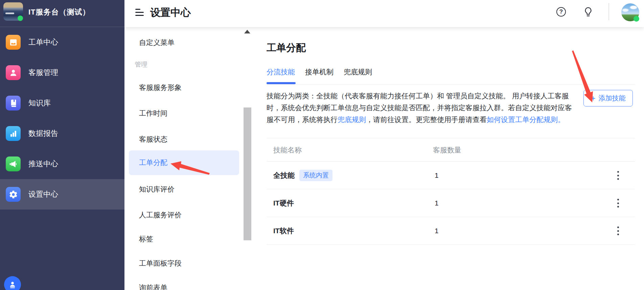  Describe the element at coordinates (139, 13) in the screenshot. I see `menu-collapse-icon` at that location.